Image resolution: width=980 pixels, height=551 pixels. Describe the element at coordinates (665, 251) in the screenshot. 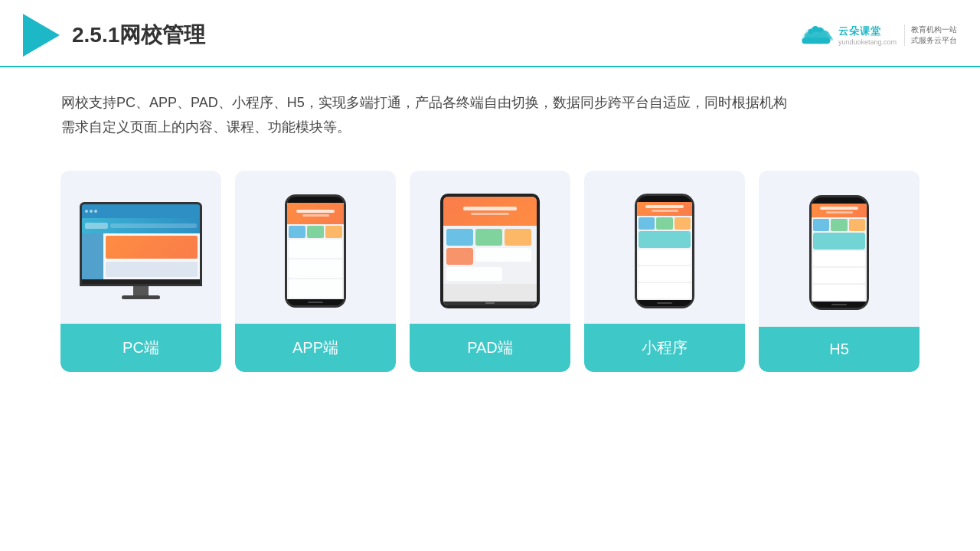

I see `mini-phone-mockup` at that location.